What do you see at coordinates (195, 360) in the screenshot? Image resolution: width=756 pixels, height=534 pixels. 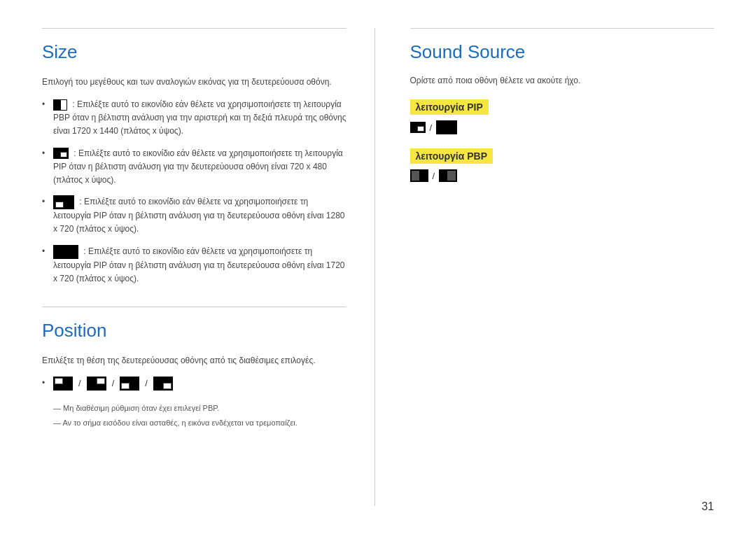 I see `position-description: Επιλέξτε τη θέση της δευτερεύουσας οθόνη…` at bounding box center [195, 360].